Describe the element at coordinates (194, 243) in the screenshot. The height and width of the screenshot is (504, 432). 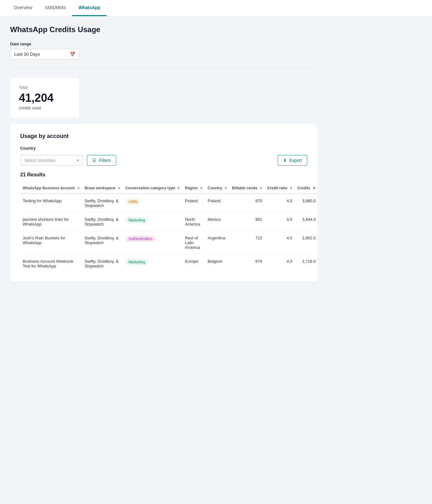
I see `cell-region: Rest of Latin America` at that location.